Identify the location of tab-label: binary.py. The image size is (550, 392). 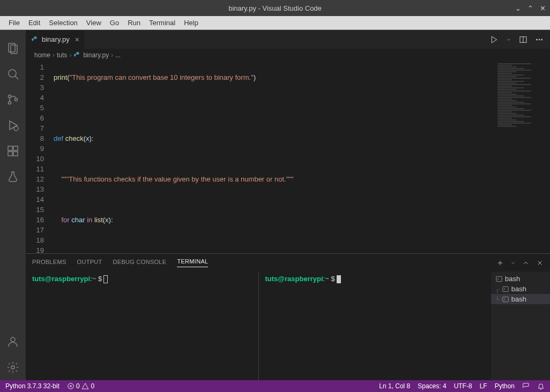
(56, 40).